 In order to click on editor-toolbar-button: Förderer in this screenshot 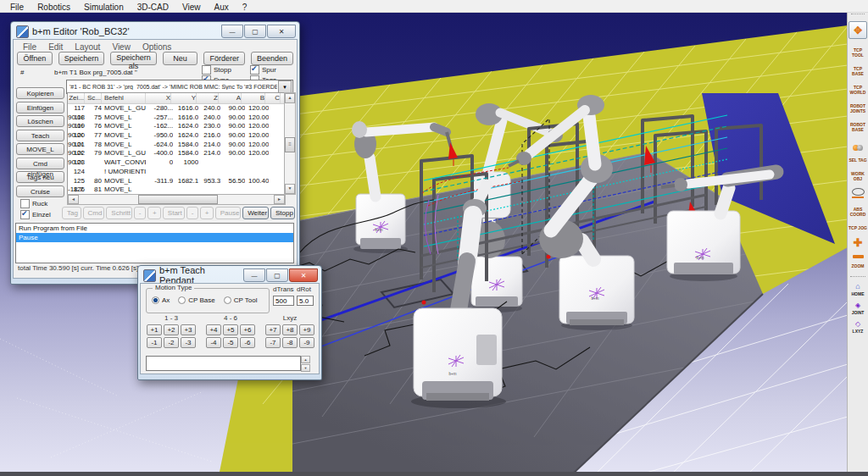, I will do `click(224, 58)`.